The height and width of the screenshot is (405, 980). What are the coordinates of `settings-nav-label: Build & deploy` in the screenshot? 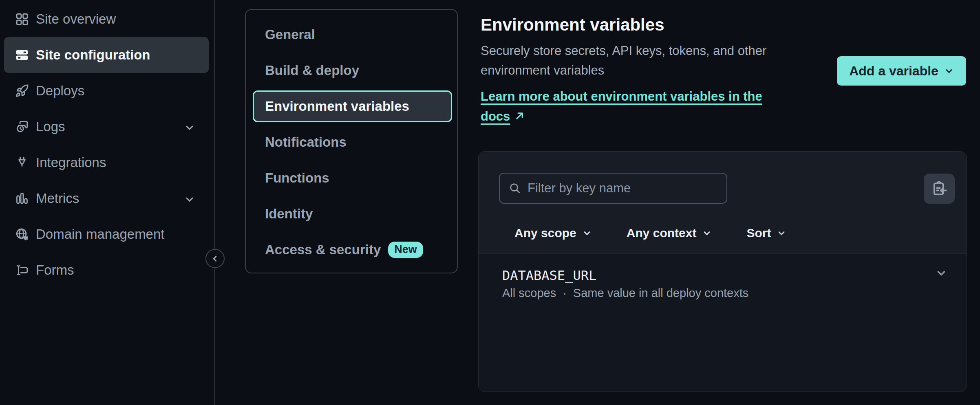 It's located at (312, 70).